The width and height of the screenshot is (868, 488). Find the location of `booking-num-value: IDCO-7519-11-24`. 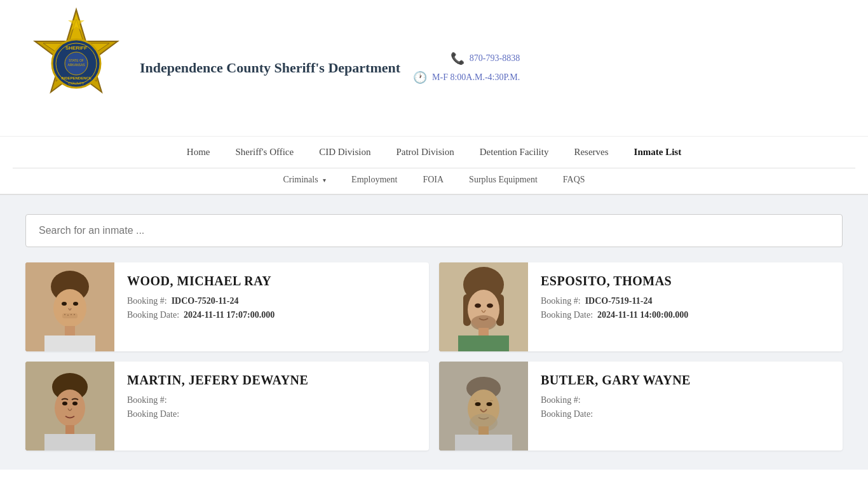

booking-num-value: IDCO-7519-11-24 is located at coordinates (619, 301).